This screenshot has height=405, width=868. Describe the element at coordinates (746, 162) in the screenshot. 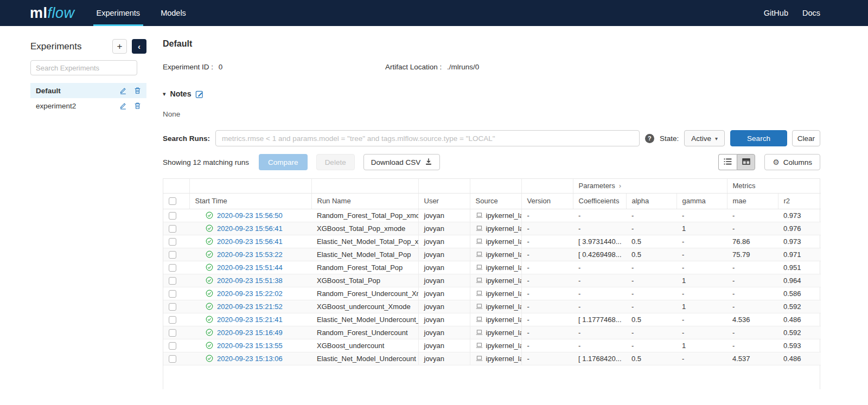

I see `grid-view-button` at that location.